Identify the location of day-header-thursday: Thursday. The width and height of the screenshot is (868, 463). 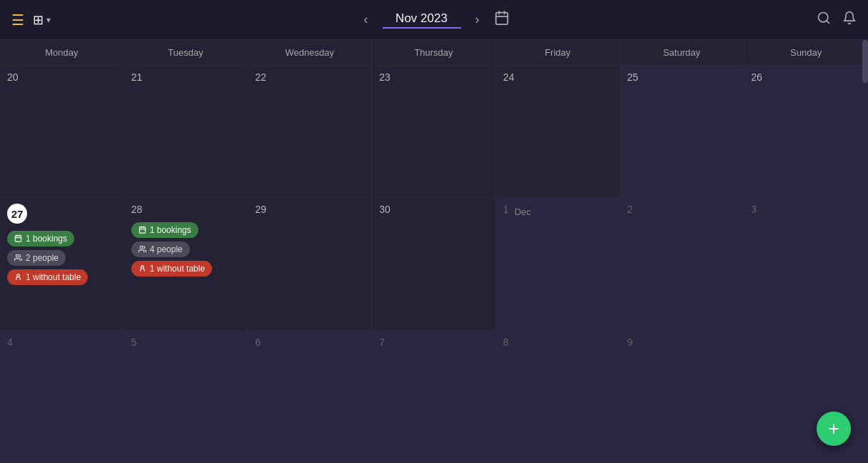
(434, 53).